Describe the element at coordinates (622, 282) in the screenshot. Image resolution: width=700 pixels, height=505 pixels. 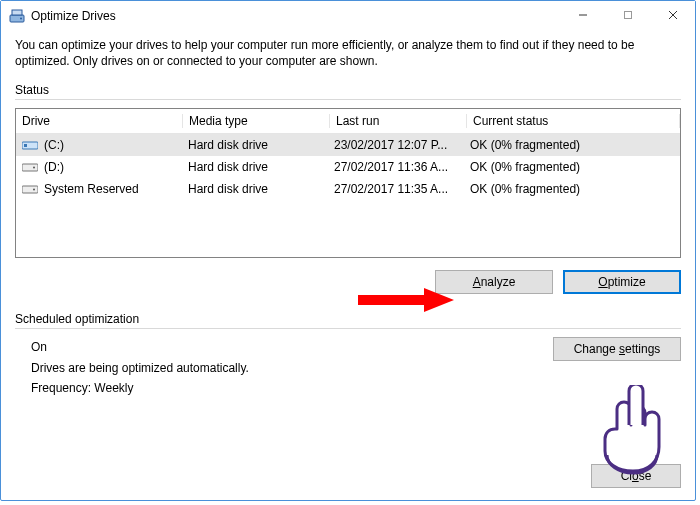
I see `optimize-button: Optimize` at that location.